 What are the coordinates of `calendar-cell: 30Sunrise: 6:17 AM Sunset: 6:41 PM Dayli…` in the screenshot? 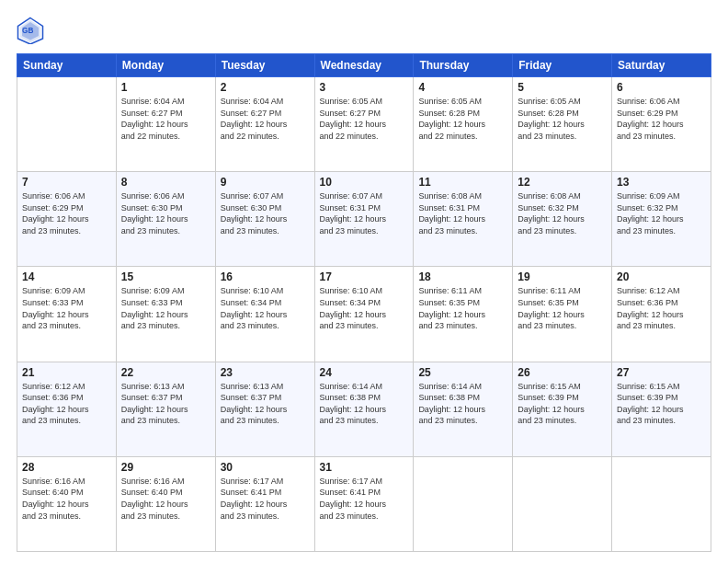 It's located at (265, 504).